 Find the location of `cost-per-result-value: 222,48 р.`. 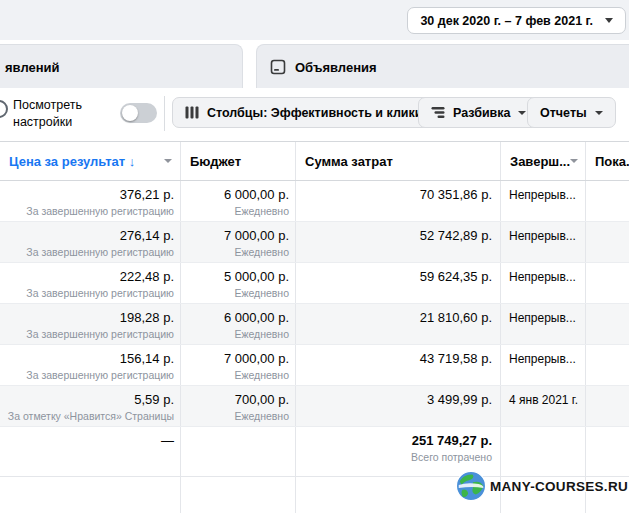

cost-per-result-value: 222,48 р. is located at coordinates (90, 277).